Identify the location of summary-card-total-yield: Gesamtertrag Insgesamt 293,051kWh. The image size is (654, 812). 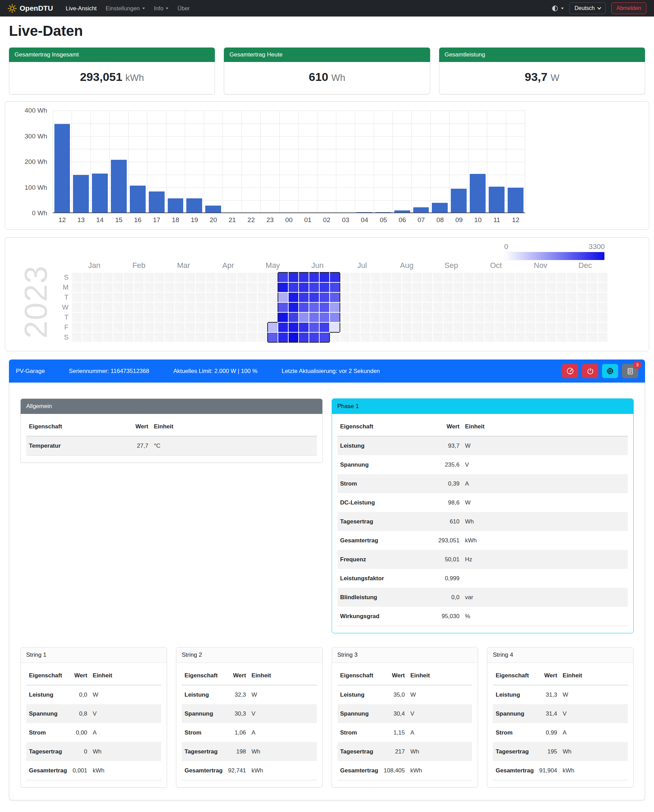
(112, 71).